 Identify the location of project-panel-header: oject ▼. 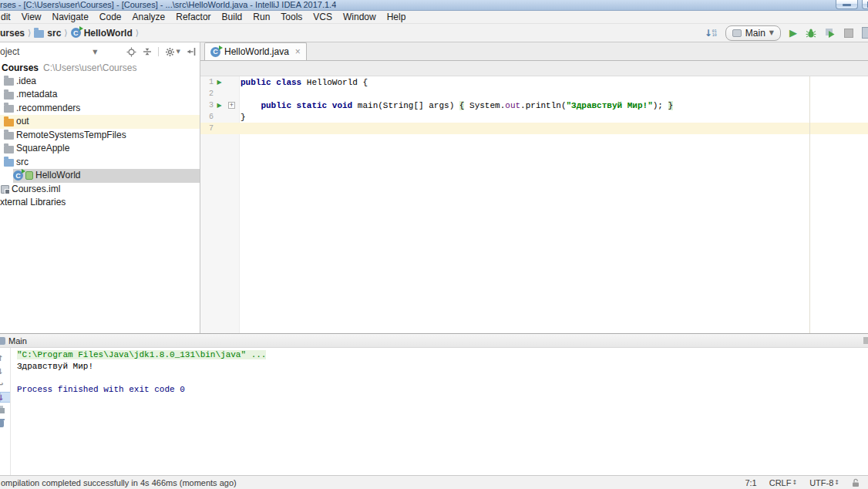
(100, 52).